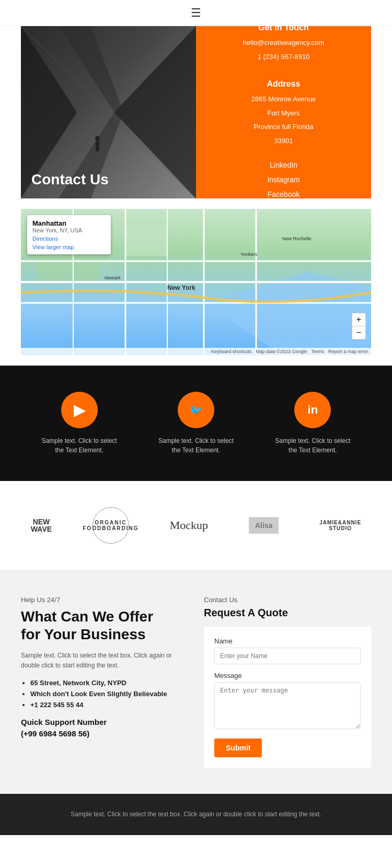 The height and width of the screenshot is (868, 392). What do you see at coordinates (283, 141) in the screenshot?
I see `address-line-4: 33901` at bounding box center [283, 141].